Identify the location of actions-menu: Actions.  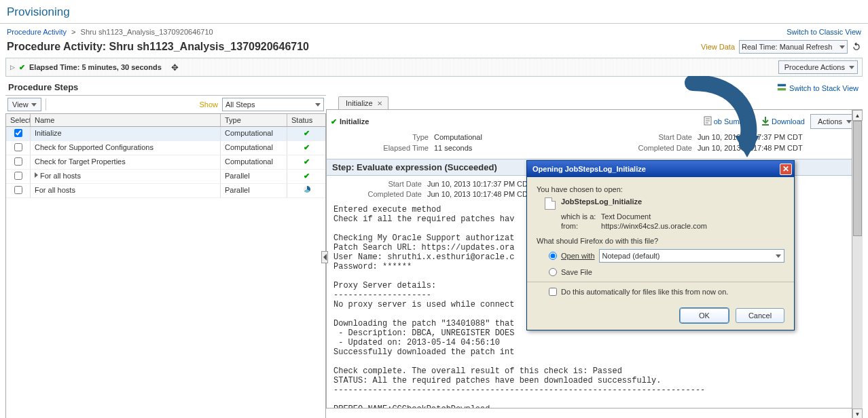
(833, 121).